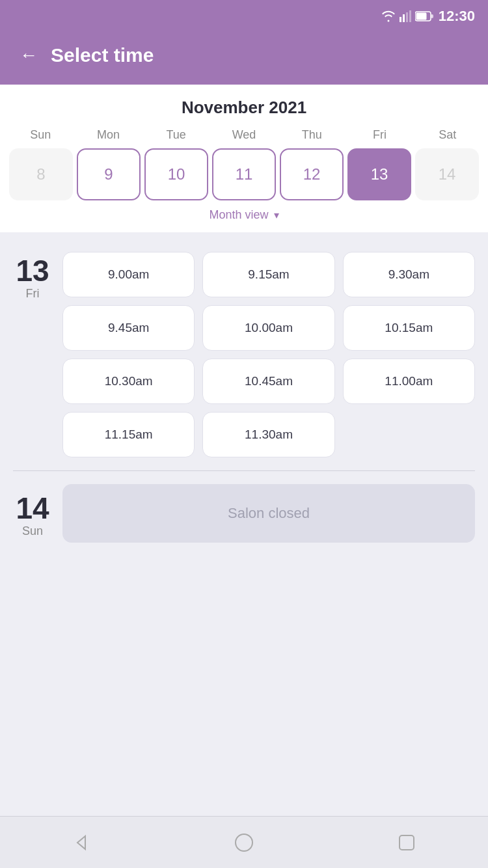  Describe the element at coordinates (409, 328) in the screenshot. I see `time-slot-1015am: 10.15am` at that location.